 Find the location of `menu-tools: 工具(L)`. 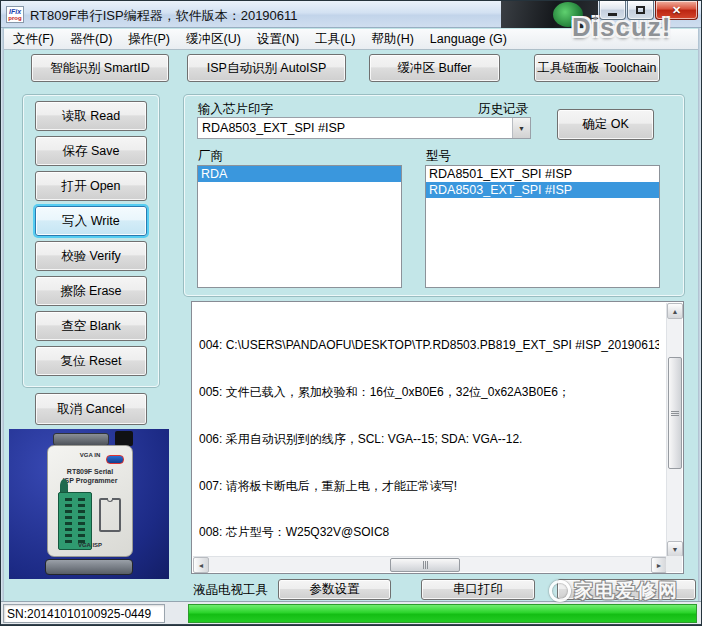

menu-tools: 工具(L) is located at coordinates (335, 40).